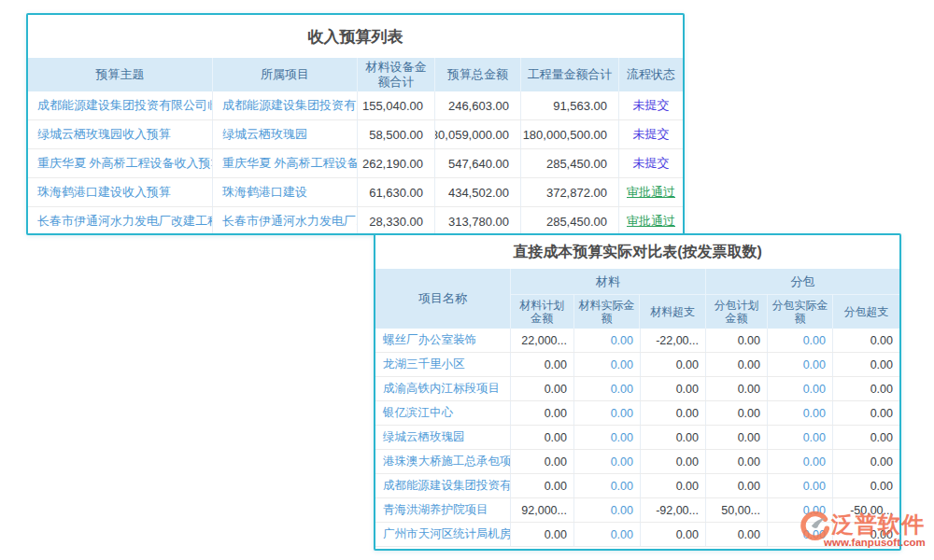 The width and height of the screenshot is (934, 560). I want to click on income-table-header: 预算主题 所属项目 材料设备金额合计 预算总金额 工程量金额合计 流程状态, so click(355, 75).